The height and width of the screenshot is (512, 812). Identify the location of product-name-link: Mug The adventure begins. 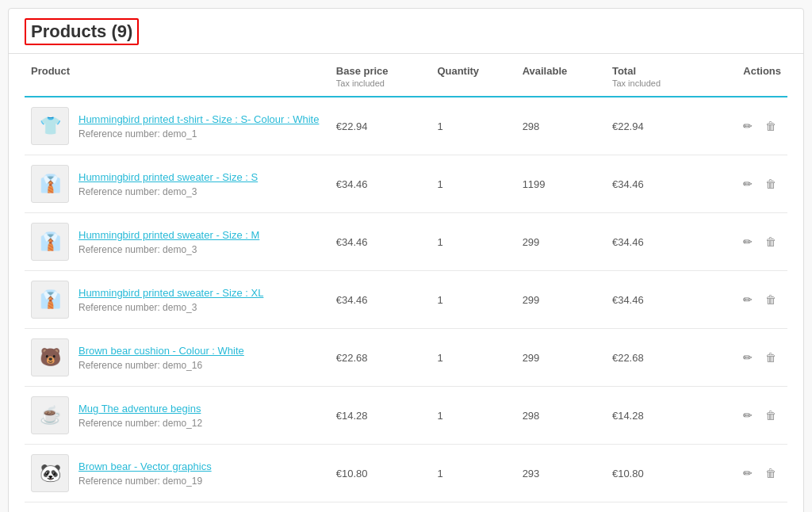
(140, 409).